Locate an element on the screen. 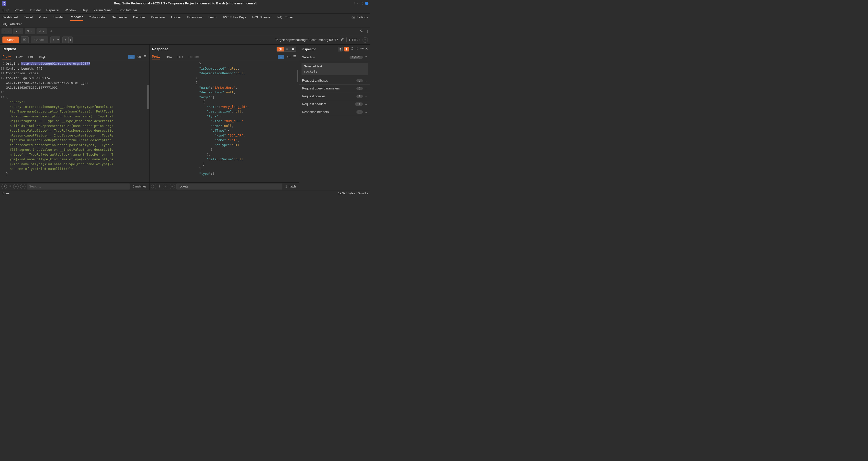 The width and height of the screenshot is (868, 461). tab-logger: Logger is located at coordinates (176, 17).